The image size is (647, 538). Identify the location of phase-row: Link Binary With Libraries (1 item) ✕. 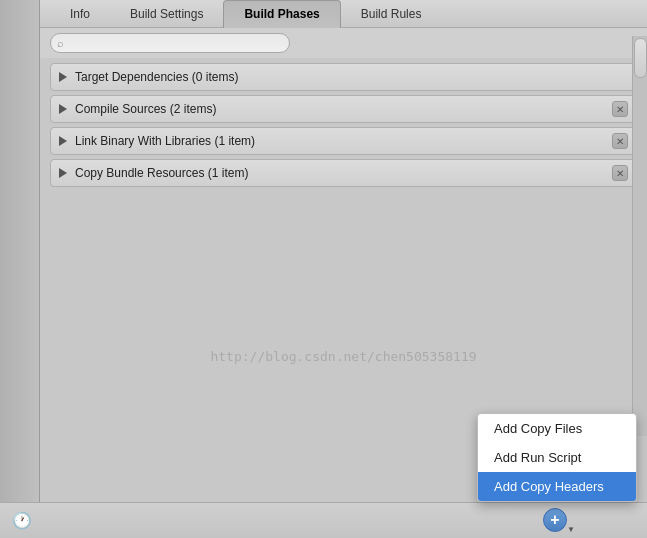
(344, 141).